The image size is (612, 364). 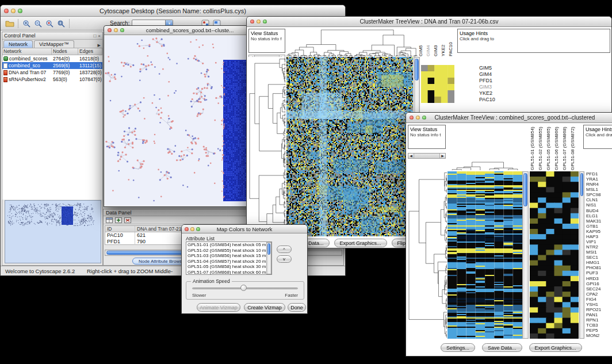 What do you see at coordinates (38, 24) in the screenshot?
I see `zoom-out-icon` at bounding box center [38, 24].